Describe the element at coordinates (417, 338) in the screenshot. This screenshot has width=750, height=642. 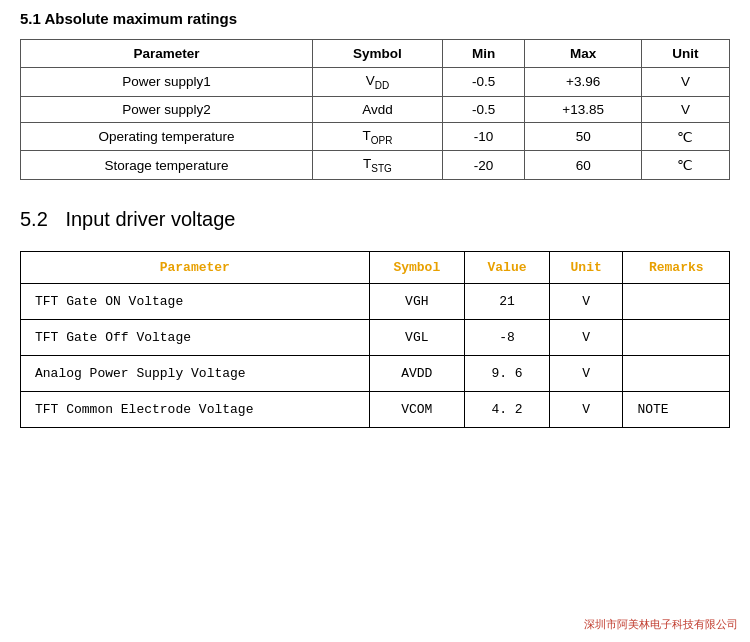
I see `symbol-cell: VGL` at that location.